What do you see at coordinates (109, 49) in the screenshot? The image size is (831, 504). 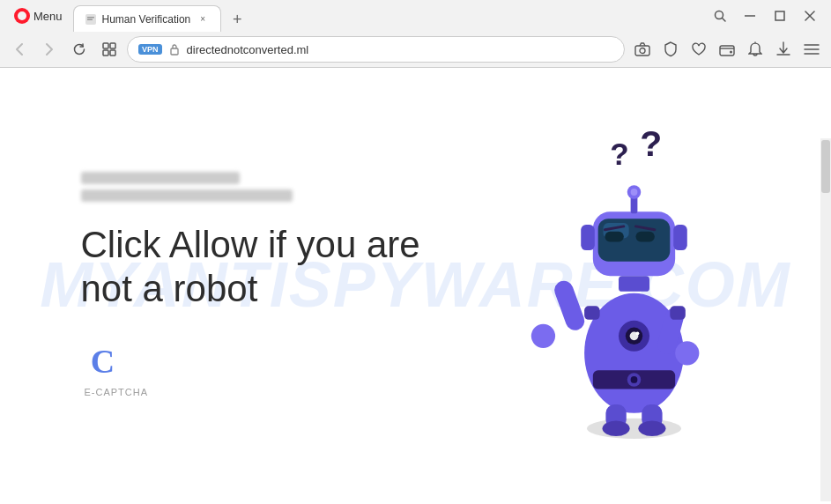 I see `tabs-grid-icon` at bounding box center [109, 49].